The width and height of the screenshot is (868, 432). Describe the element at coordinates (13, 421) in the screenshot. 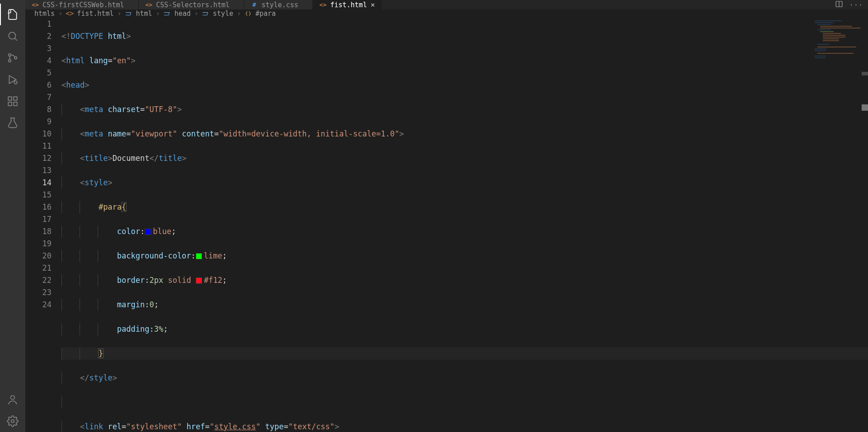

I see `settings-gear-icon` at that location.